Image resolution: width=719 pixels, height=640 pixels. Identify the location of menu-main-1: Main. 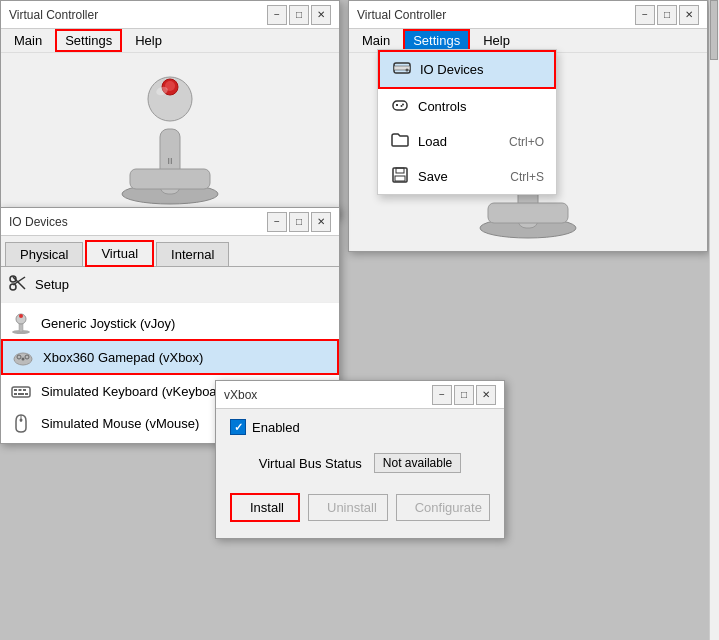
(28, 40).